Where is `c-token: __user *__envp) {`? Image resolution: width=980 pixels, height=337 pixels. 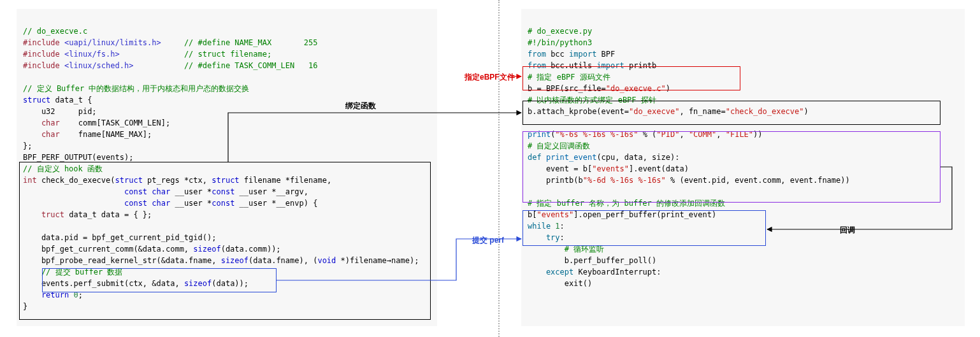 c-token: __user *__envp) { is located at coordinates (276, 203).